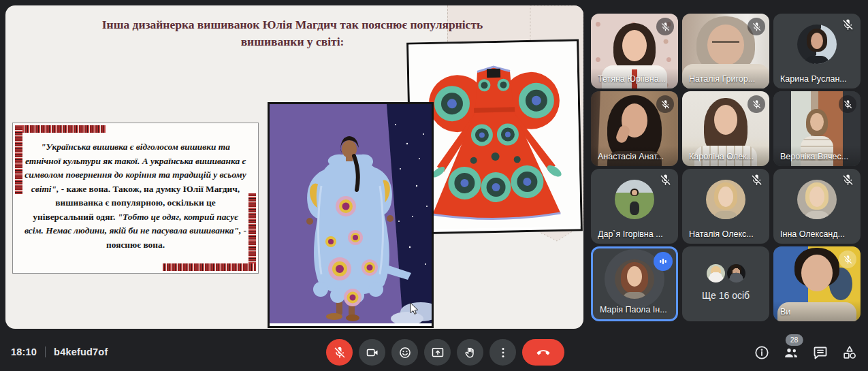 The height and width of the screenshot is (371, 868). I want to click on participant-tile: Анастасія Анат..., so click(634, 129).